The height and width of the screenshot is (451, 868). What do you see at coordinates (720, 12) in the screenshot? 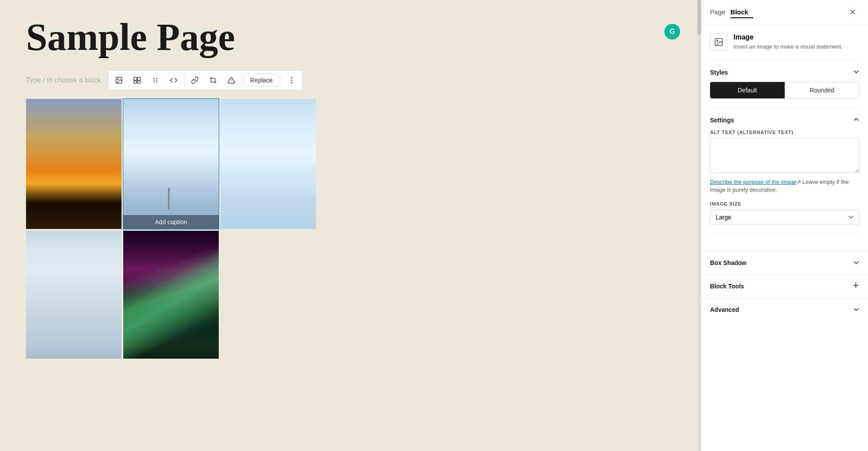
I see `tab-page: Page` at bounding box center [720, 12].